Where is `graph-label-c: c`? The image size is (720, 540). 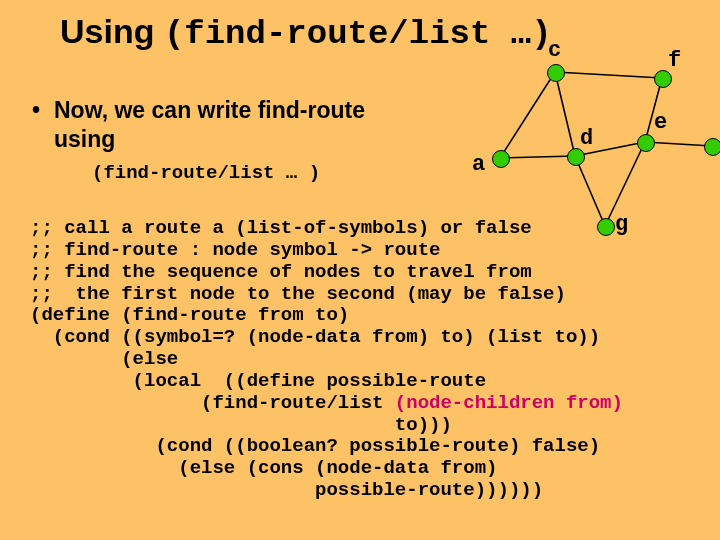
graph-label-c: c is located at coordinates (554, 50).